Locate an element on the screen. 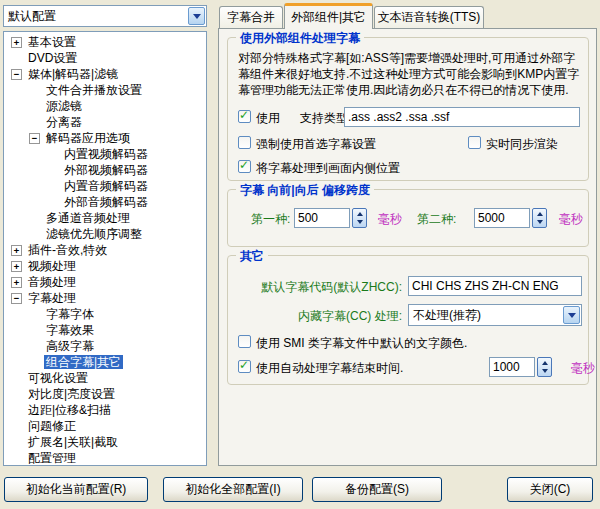 The height and width of the screenshot is (509, 600). tree-item-label: 解码器应用选项 is located at coordinates (88, 138).